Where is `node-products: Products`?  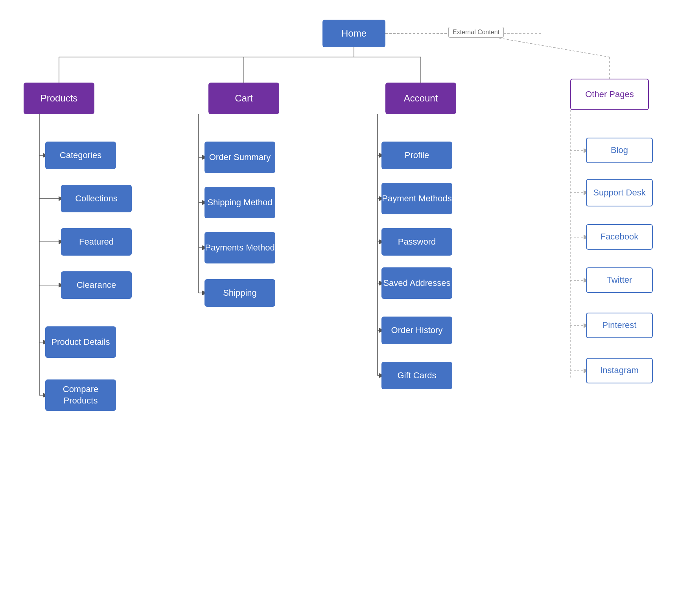
node-products: Products is located at coordinates (59, 98).